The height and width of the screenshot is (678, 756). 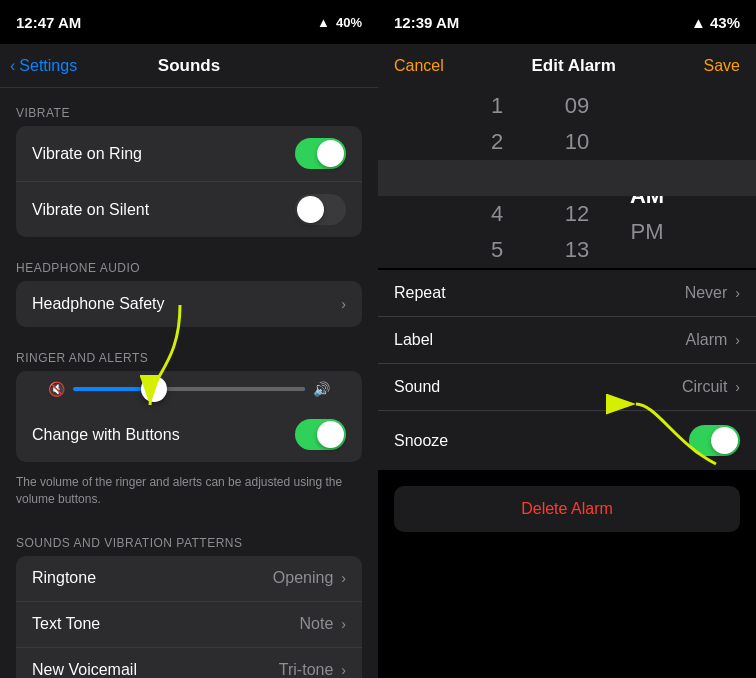 I want to click on delete-alarm-button: Delete Alarm, so click(x=567, y=509).